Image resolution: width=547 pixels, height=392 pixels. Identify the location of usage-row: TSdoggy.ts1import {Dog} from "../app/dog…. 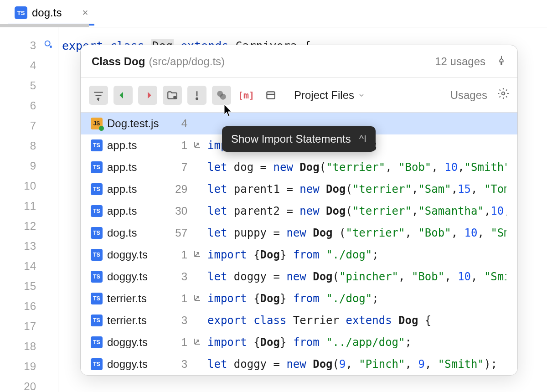
(299, 342).